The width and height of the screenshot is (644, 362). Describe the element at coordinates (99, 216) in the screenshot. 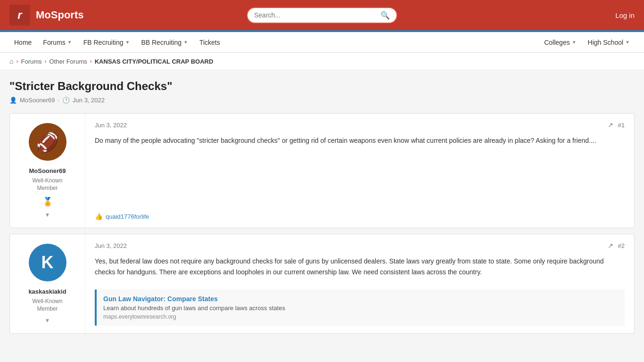

I see `like-icon-1: 👍` at that location.